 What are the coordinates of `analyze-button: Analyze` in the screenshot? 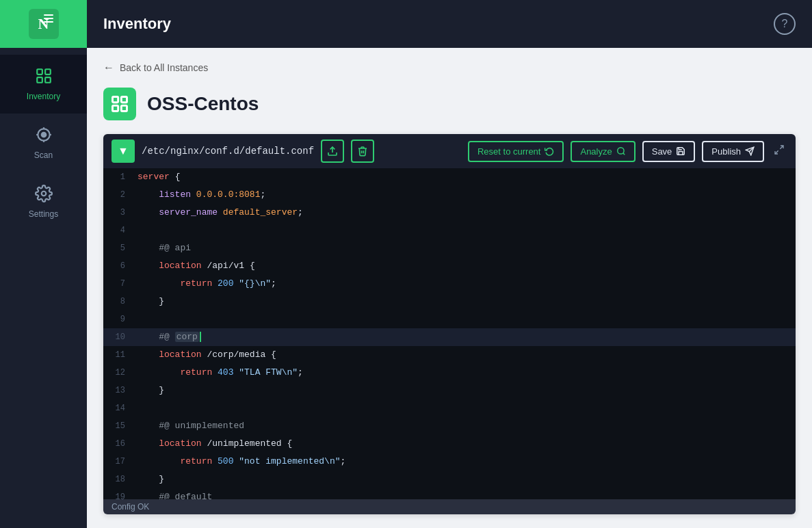 It's located at (603, 152).